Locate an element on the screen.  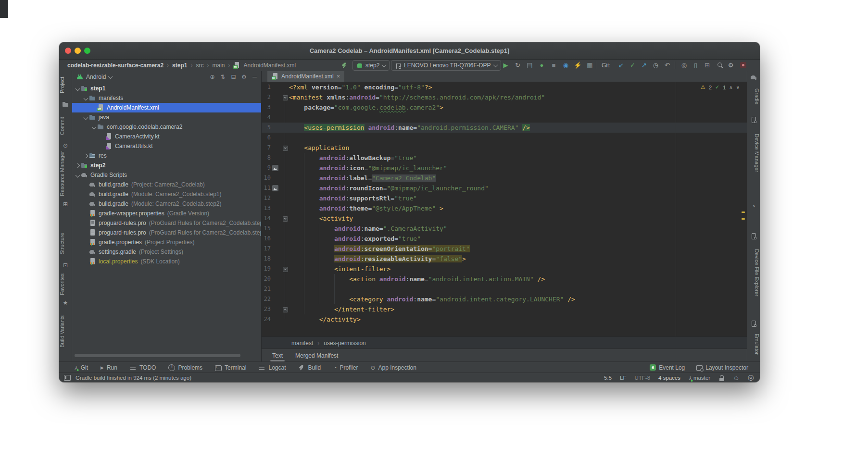
sidebar-item-favorites: Favorites is located at coordinates (65, 284).